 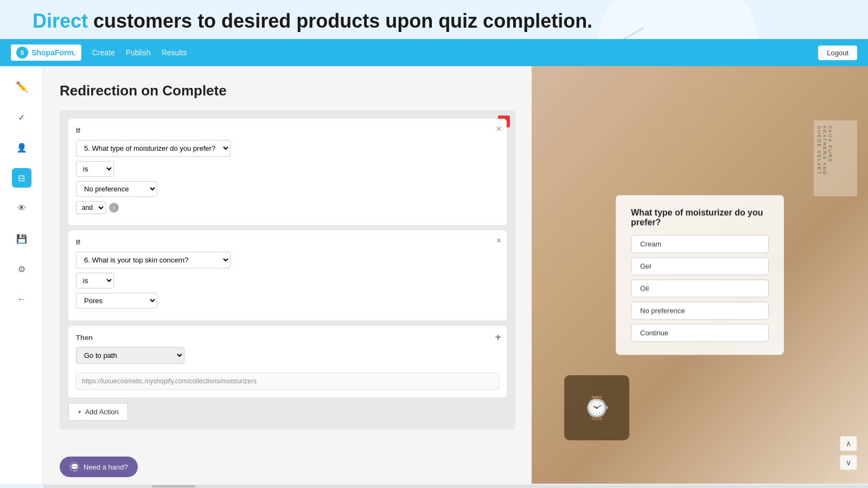 I want to click on sidebar-item-users: 👤, so click(x=22, y=147).